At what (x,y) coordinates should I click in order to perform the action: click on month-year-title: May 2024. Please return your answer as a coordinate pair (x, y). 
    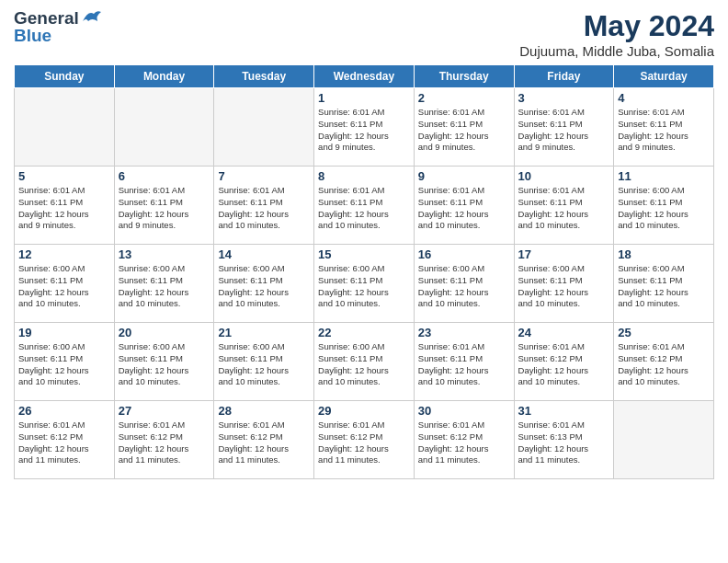
    Looking at the image, I should click on (617, 26).